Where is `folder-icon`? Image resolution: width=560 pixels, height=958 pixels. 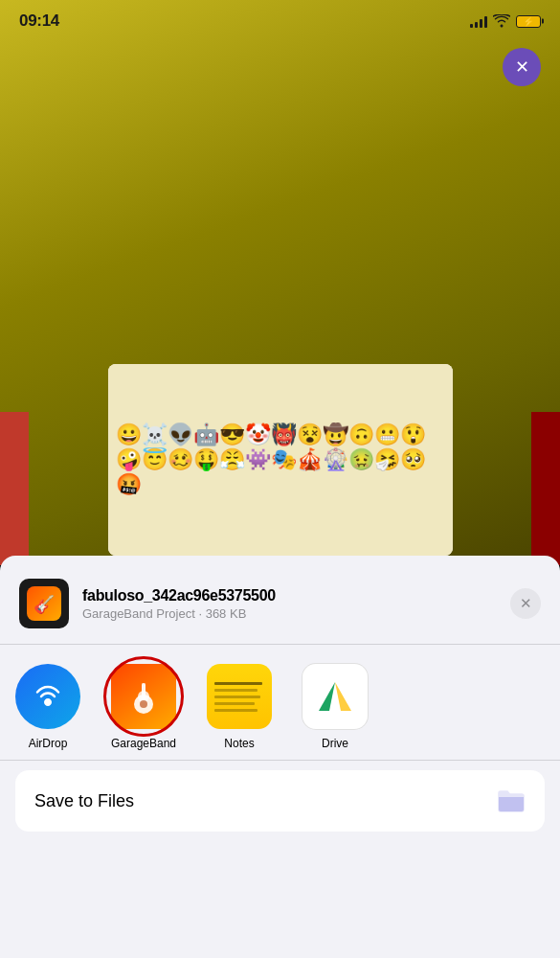 folder-icon is located at coordinates (511, 801).